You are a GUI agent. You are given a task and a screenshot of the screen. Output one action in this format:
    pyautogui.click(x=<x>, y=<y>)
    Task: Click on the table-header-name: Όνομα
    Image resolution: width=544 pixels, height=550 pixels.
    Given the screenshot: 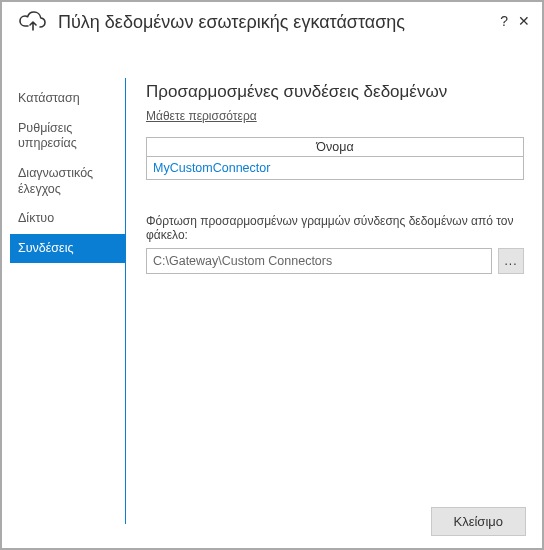 What is the action you would take?
    pyautogui.click(x=335, y=148)
    